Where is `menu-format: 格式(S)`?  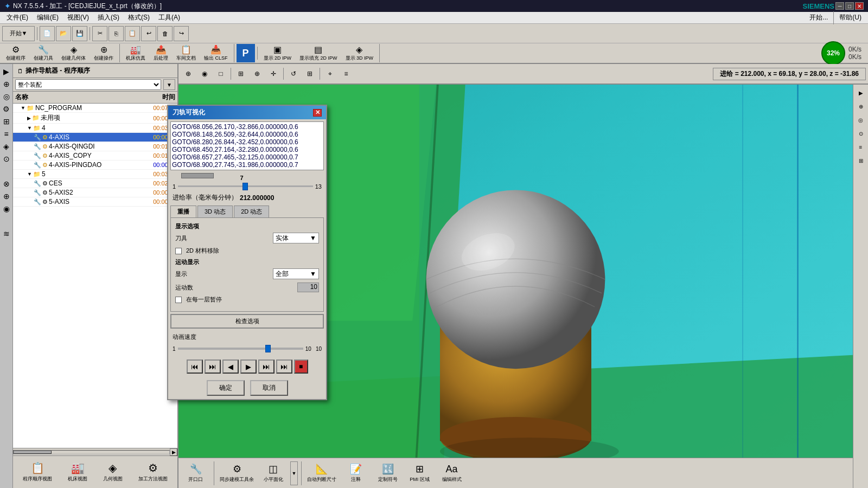 menu-format: 格式(S) is located at coordinates (139, 17).